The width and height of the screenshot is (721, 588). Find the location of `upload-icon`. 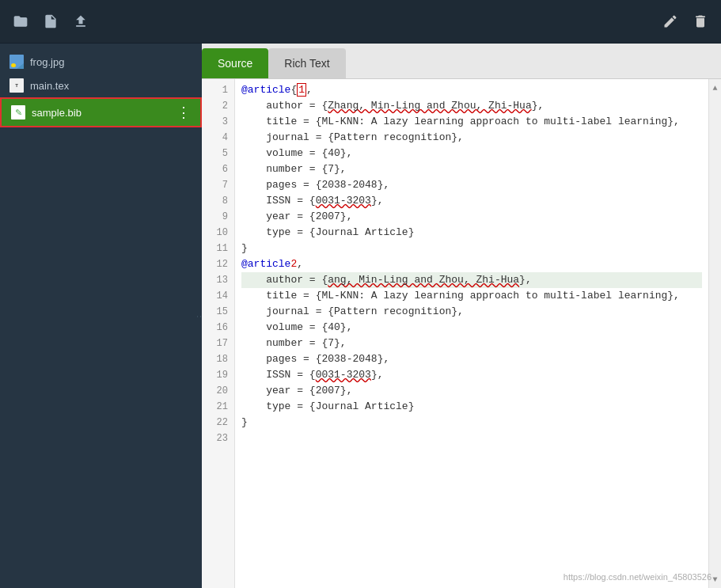

upload-icon is located at coordinates (81, 21).